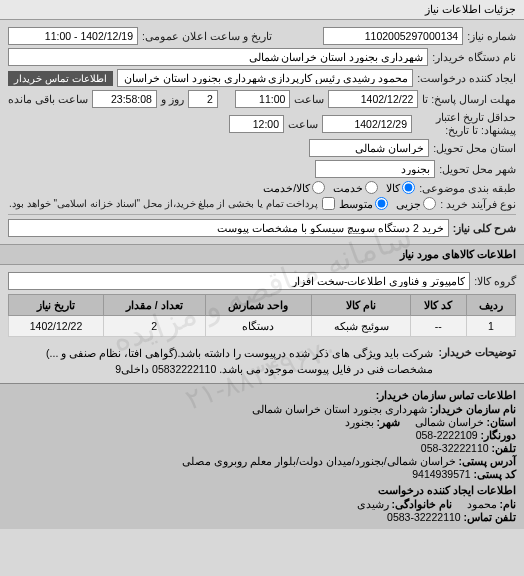  I want to click on lname-value: رشیدی, so click(373, 504).